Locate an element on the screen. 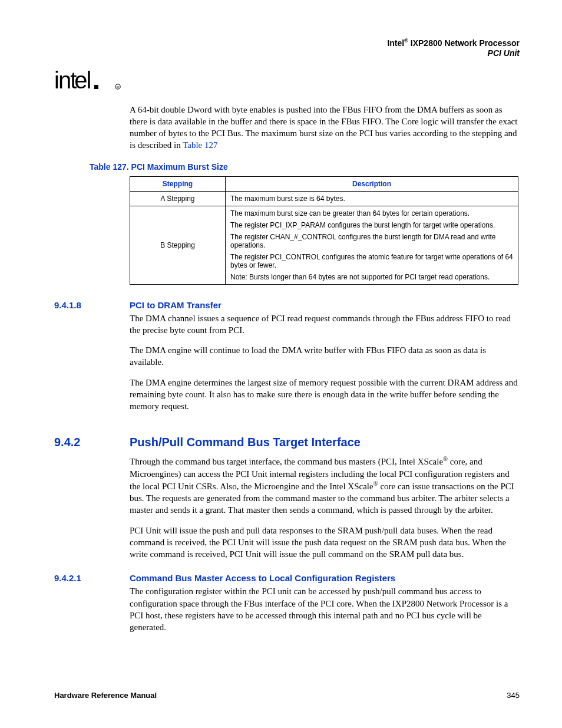 This screenshot has height=728, width=562. text-run: Through the command bus target interface… is located at coordinates (286, 462).